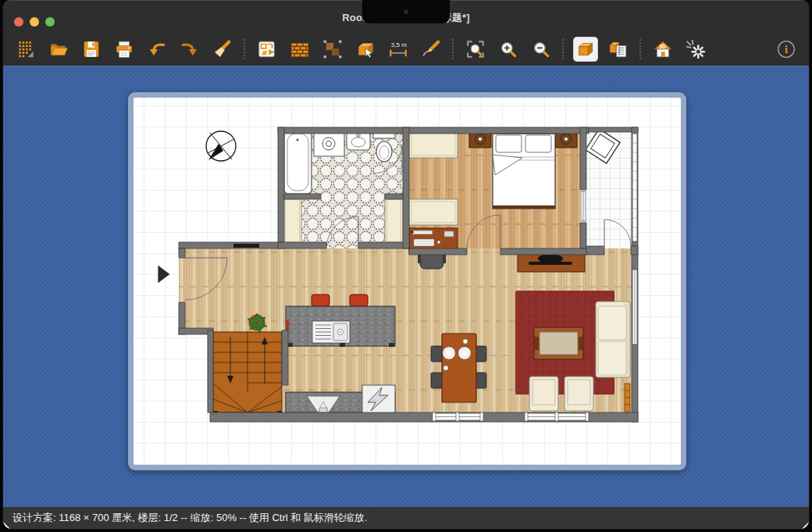 Image resolution: width=812 pixels, height=532 pixels. I want to click on info-icon: i, so click(786, 49).